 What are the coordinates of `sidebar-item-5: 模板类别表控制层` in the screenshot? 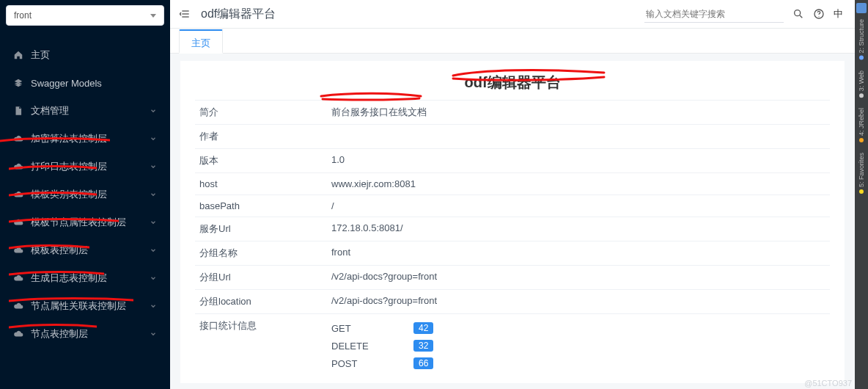 It's located at (85, 194).